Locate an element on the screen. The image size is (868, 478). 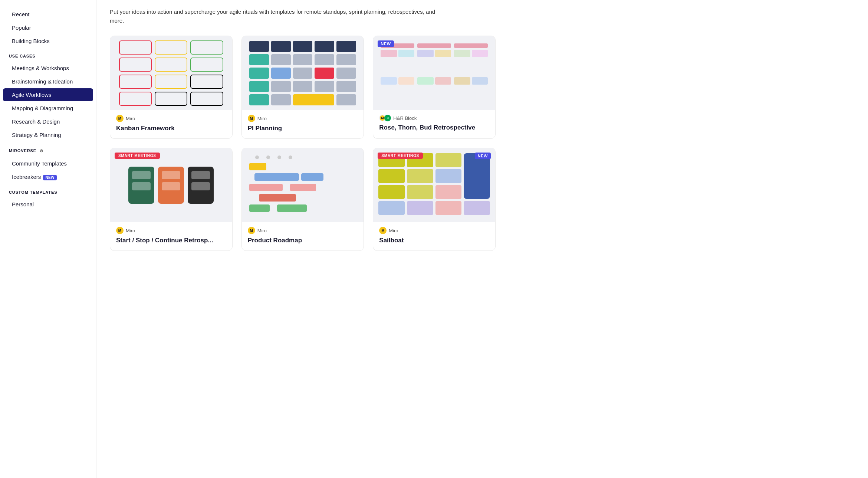
sidebar-item-icebreakers: IcebreakersNEW is located at coordinates (48, 177).